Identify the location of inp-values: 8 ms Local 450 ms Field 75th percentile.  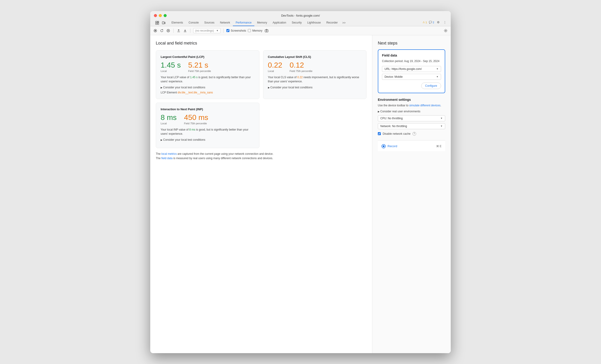
(208, 119).